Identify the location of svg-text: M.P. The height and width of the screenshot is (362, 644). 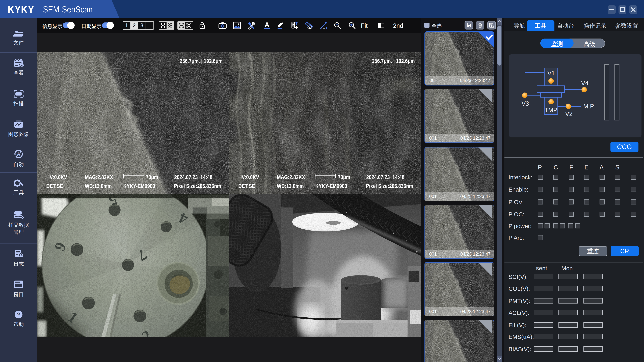
(588, 106).